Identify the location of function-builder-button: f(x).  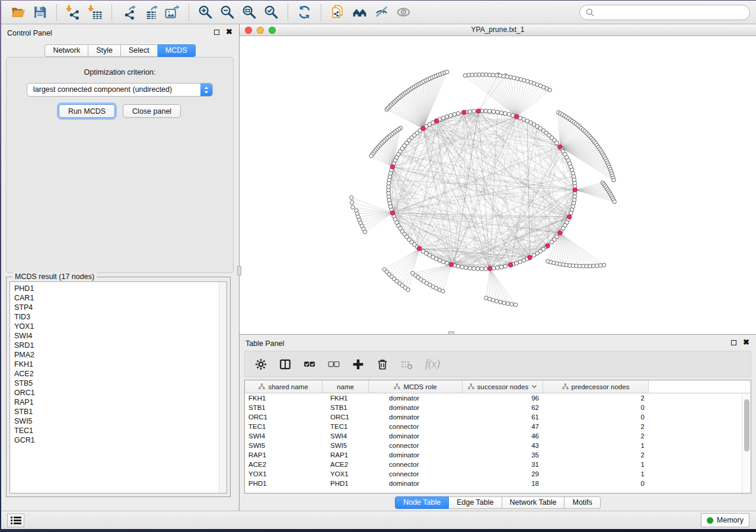
(433, 364).